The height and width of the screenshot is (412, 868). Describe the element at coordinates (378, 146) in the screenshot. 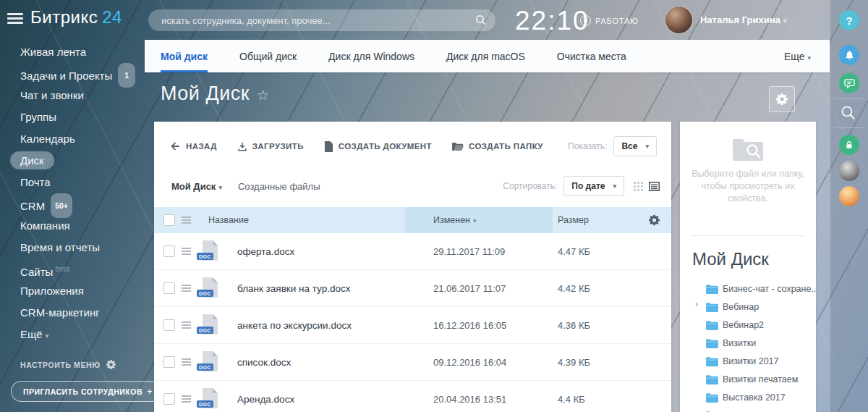

I see `create-document-button: СОЗДАТЬ ДОКУМЕНТ` at that location.